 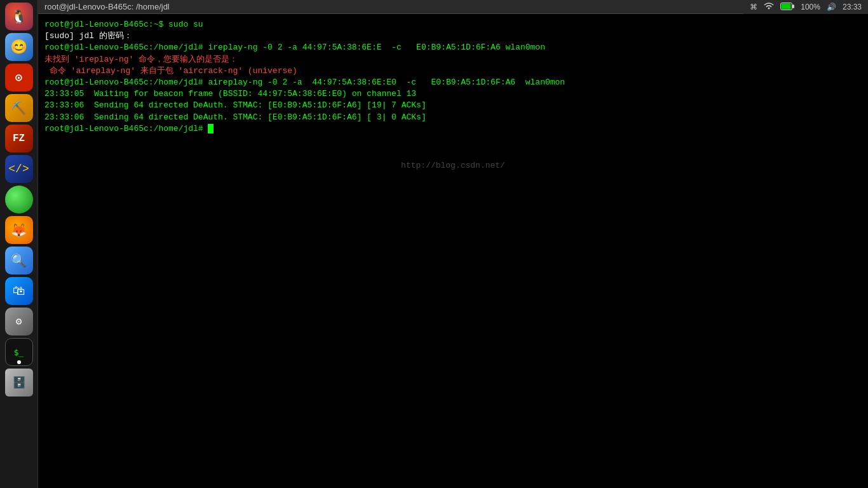 What do you see at coordinates (19, 322) in the screenshot?
I see `dock-compressor: ⚙️` at bounding box center [19, 322].